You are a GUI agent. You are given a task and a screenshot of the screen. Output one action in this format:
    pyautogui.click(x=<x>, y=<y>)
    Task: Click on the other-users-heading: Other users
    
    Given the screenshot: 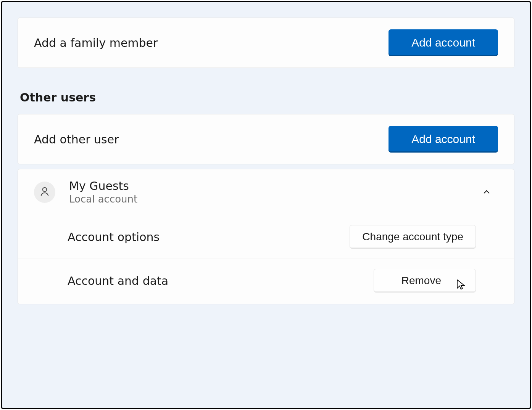 What is the action you would take?
    pyautogui.click(x=267, y=98)
    